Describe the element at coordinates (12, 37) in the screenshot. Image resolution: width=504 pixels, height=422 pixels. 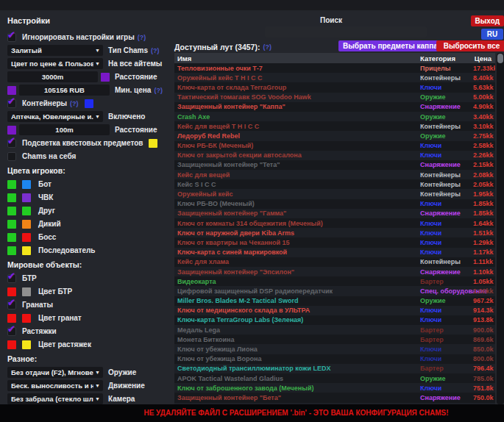
I see `ignore-game-settings-checkbox: ✔` at that location.